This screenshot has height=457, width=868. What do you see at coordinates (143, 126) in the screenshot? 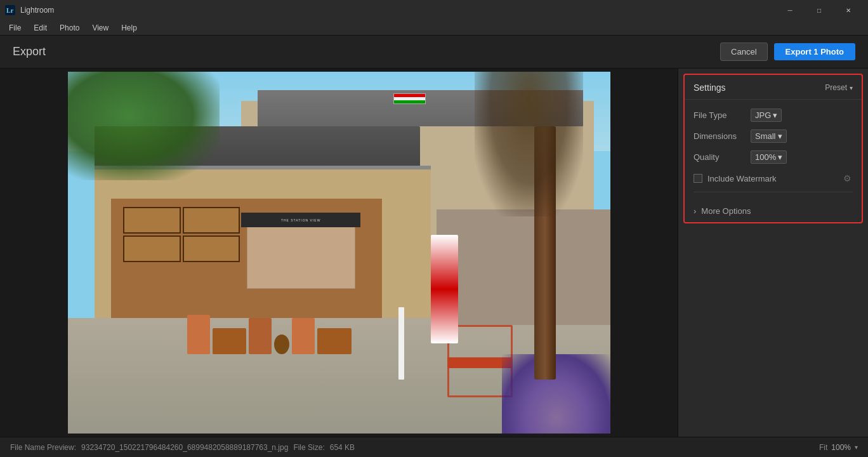
I see `leaves-top-left` at bounding box center [143, 126].